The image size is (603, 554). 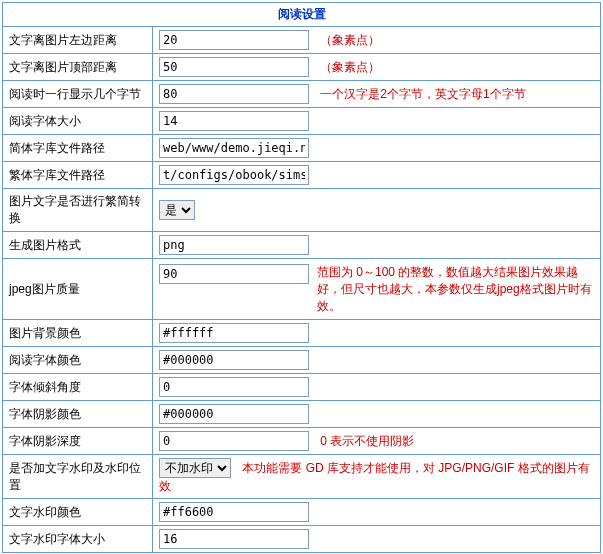 What do you see at coordinates (234, 333) in the screenshot?
I see `input-bg-color` at bounding box center [234, 333].